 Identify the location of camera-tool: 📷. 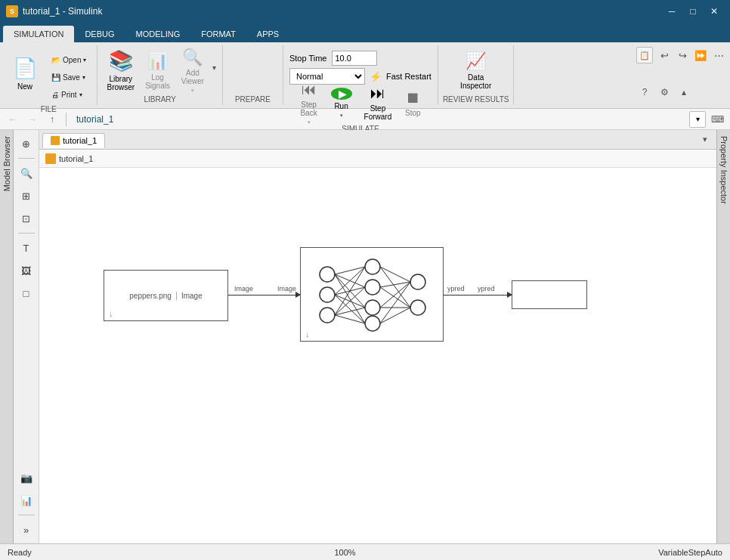
(26, 478).